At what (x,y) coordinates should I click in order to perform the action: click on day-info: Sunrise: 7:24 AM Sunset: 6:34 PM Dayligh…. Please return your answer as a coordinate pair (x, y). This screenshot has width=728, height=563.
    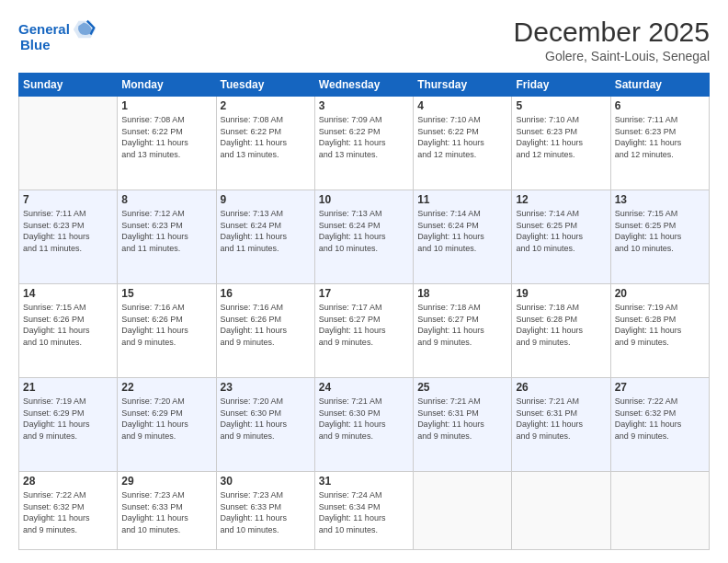
    Looking at the image, I should click on (364, 512).